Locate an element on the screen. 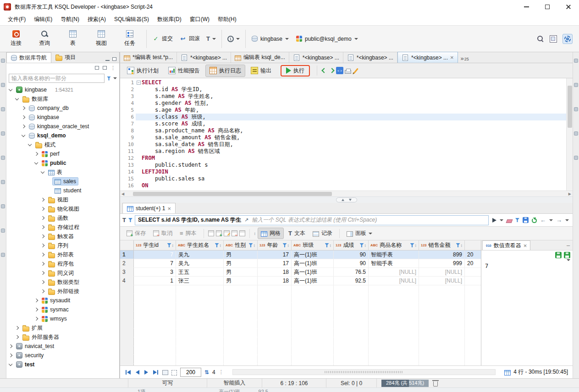 Image resolution: width=579 pixels, height=392 pixels. query-history-button is located at coordinates (234, 39).